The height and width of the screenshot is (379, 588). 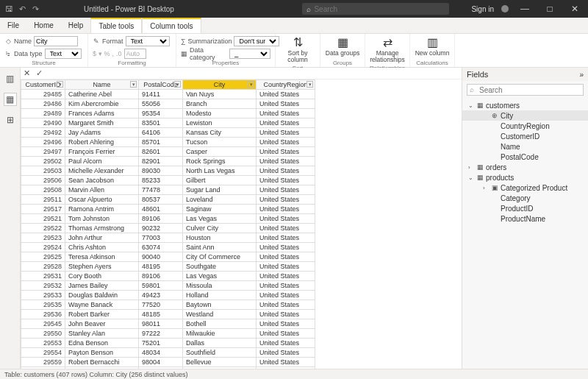 I want to click on cell: Houston, so click(x=220, y=238).